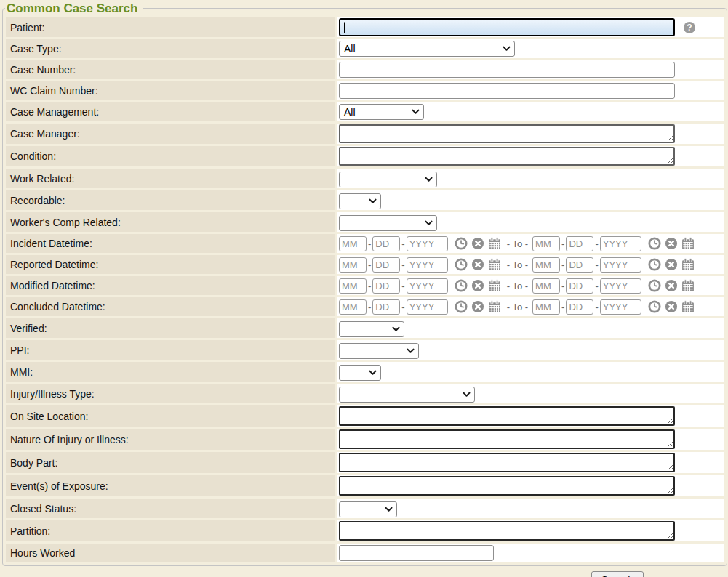 Image resolution: width=728 pixels, height=577 pixels. What do you see at coordinates (478, 286) in the screenshot?
I see `modified-from-clear-icon` at bounding box center [478, 286].